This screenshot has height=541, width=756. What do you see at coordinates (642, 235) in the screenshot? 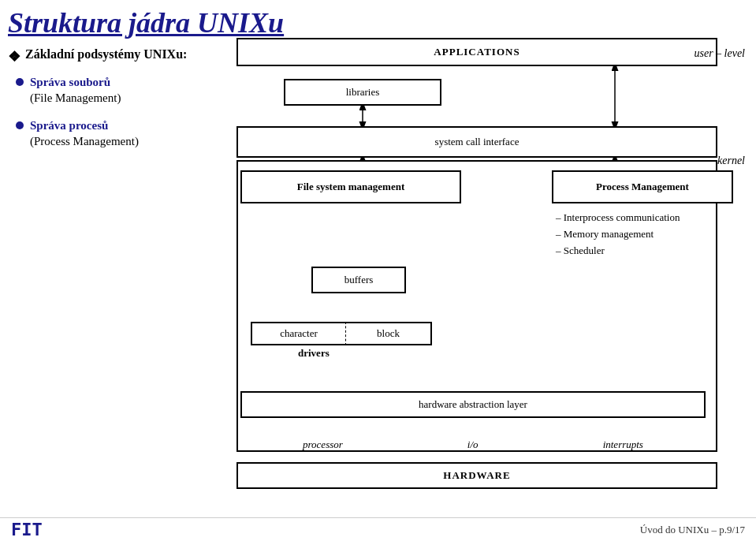
I see `proc-detail-2: Memory management` at bounding box center [642, 235].